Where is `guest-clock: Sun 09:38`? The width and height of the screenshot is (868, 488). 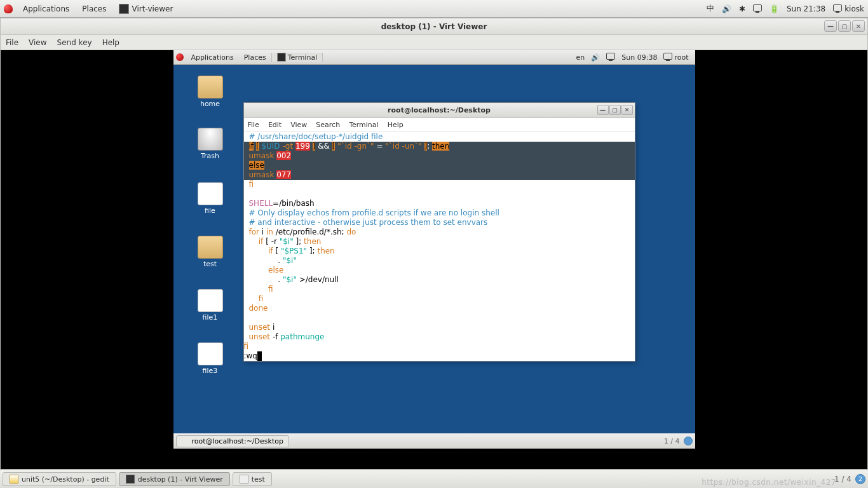 guest-clock: Sun 09:38 is located at coordinates (639, 57).